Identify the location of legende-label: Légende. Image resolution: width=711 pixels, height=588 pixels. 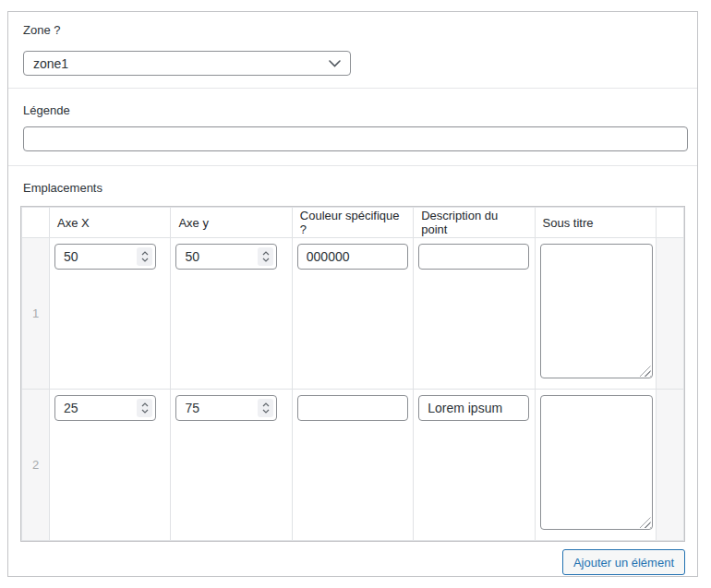
(356, 111).